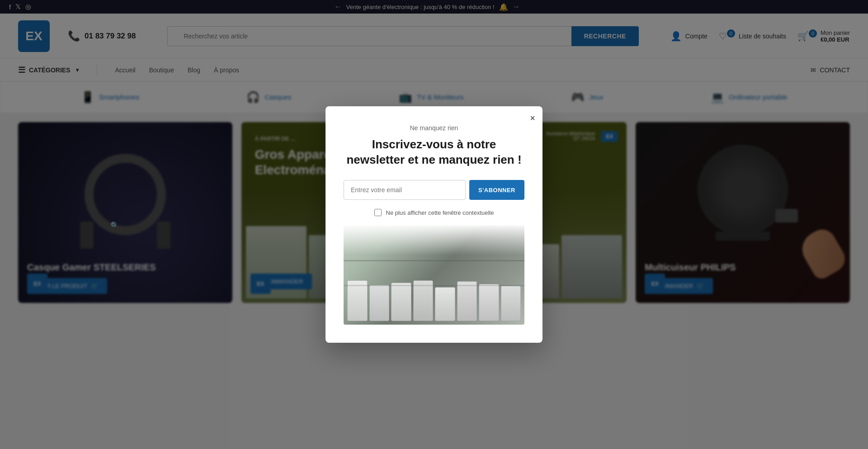  I want to click on modal-subtitle: Ne manquez rien, so click(434, 128).